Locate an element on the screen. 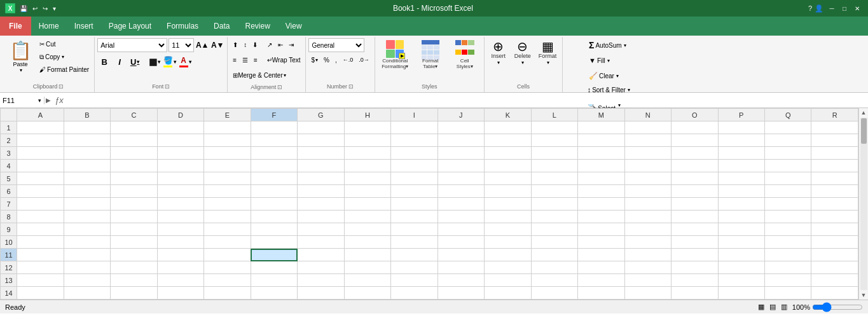 This screenshot has width=868, height=325. customize-qa-button: ▾ is located at coordinates (55, 9).